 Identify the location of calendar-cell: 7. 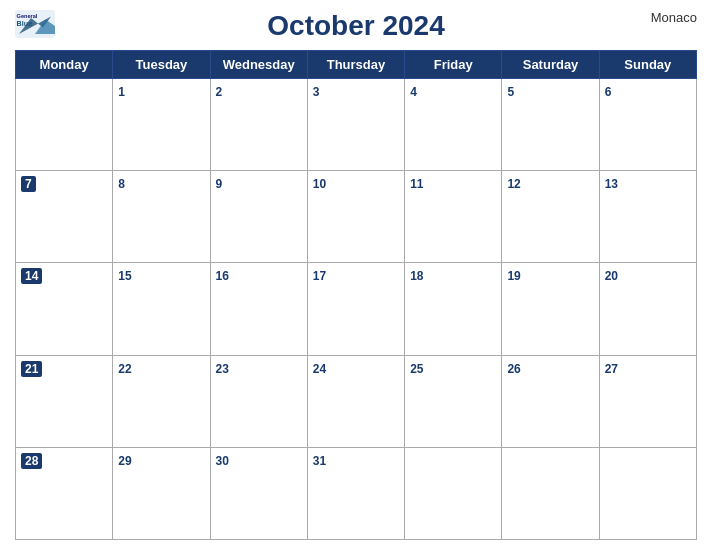
(64, 217).